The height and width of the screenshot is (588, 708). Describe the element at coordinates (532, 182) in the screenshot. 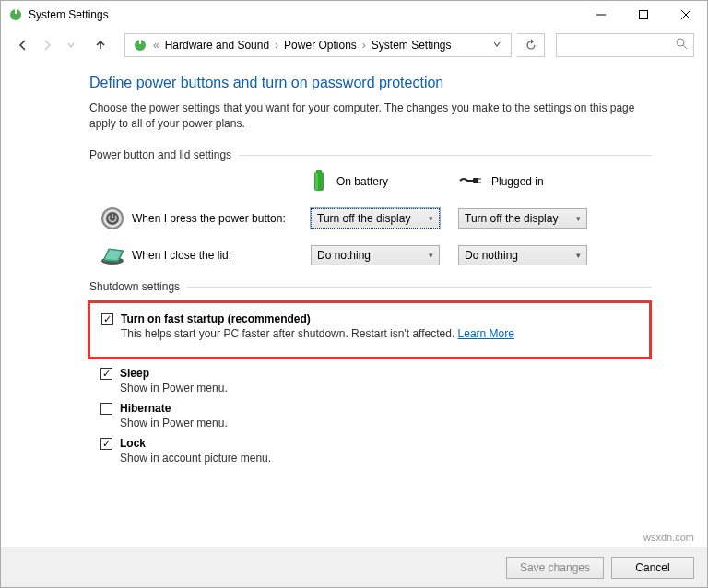

I see `column-plugged: Plugged in` at that location.